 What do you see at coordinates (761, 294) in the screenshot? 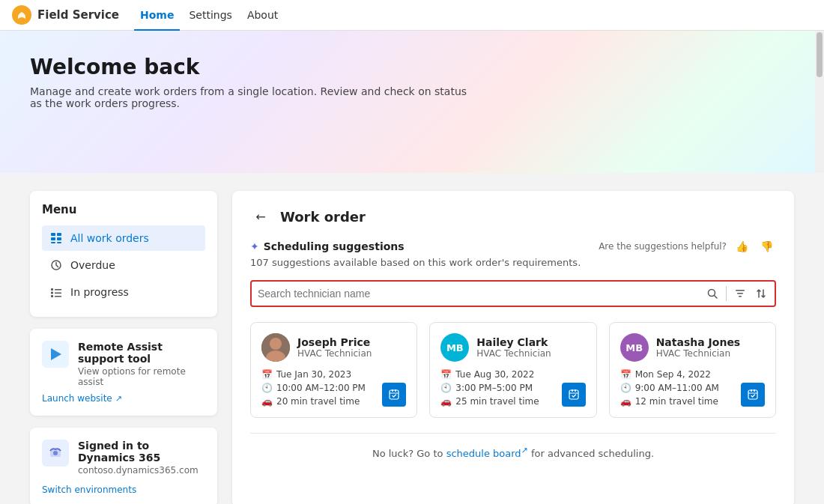
I see `sort-icon-button` at bounding box center [761, 294].